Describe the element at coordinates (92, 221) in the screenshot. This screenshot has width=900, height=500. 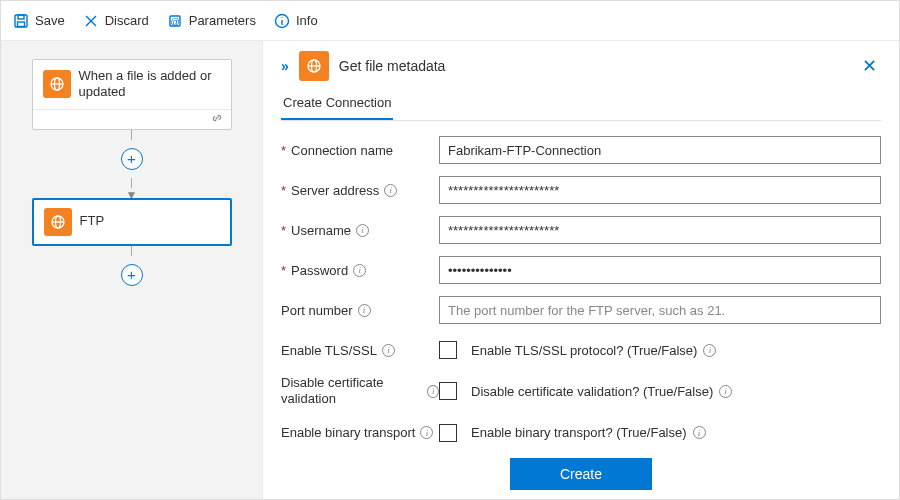
I see `ftp-title: FTP` at that location.